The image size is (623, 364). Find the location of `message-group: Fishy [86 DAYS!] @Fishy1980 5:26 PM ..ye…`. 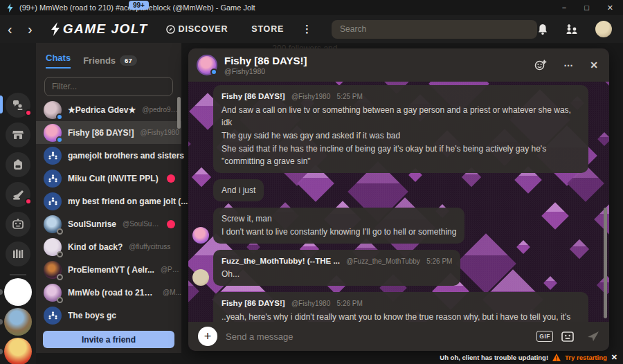

message-group: Fishy [86 DAYS!] @Fishy1980 5:26 PM ..ye… is located at coordinates (390, 307).